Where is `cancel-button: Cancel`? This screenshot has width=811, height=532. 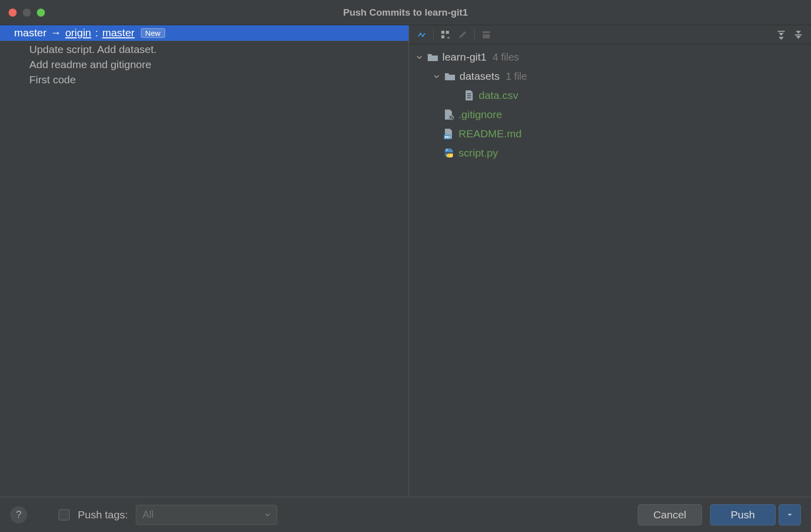 cancel-button: Cancel is located at coordinates (670, 515).